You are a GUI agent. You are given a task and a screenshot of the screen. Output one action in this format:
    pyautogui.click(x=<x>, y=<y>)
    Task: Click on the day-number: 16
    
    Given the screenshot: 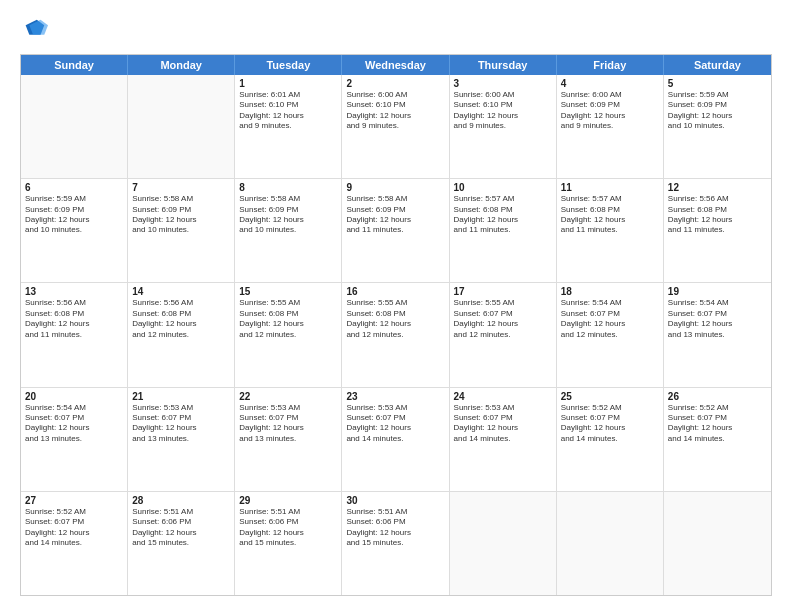 What is the action you would take?
    pyautogui.click(x=395, y=292)
    